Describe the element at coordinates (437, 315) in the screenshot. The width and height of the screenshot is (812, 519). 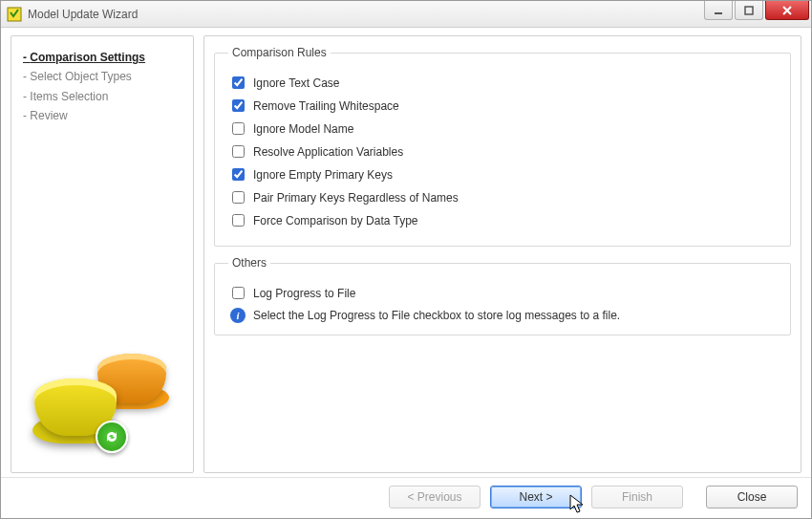
I see `info-text: Select the Log Progress to File checkbox…` at that location.